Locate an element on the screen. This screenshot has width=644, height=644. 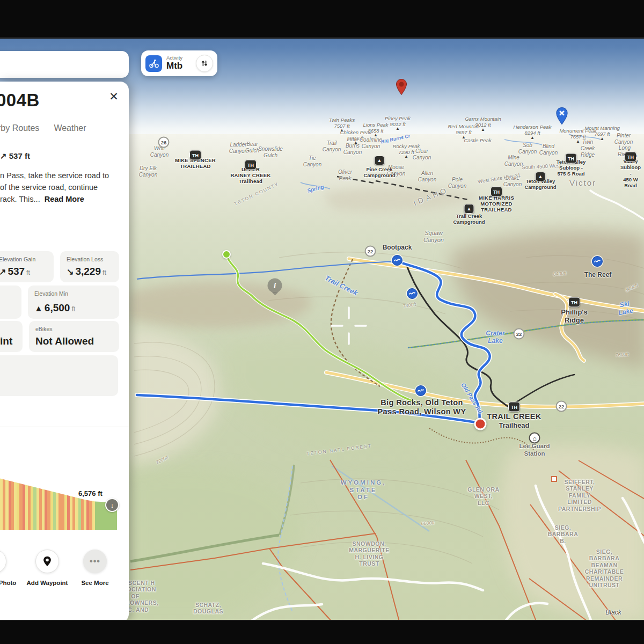
map-crosshair is located at coordinates (349, 326).